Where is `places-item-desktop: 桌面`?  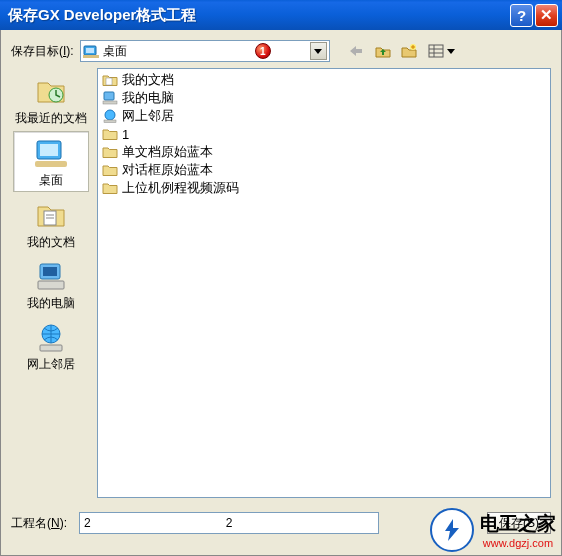 places-item-desktop: 桌面 is located at coordinates (51, 162).